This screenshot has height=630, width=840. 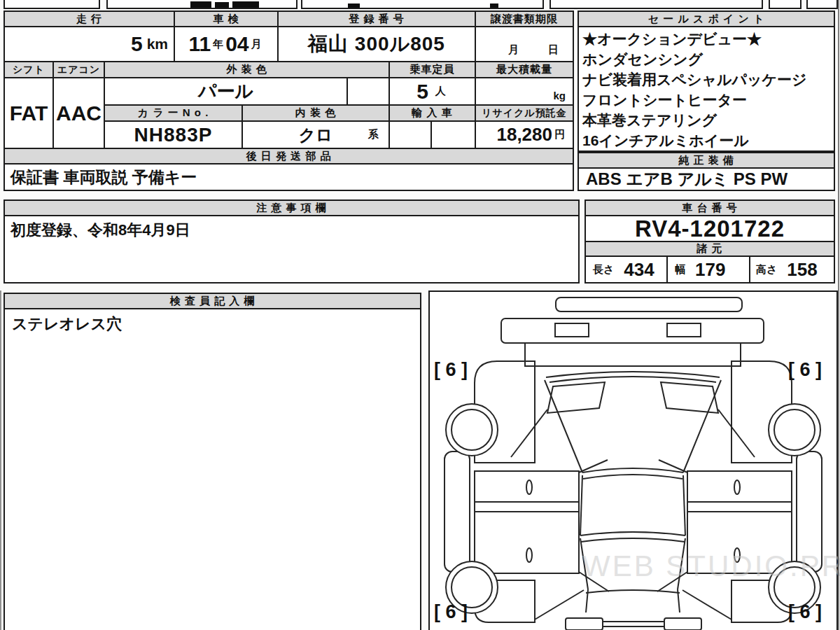 I want to click on notes-header: 注 意 事 項 欄, so click(x=291, y=208).